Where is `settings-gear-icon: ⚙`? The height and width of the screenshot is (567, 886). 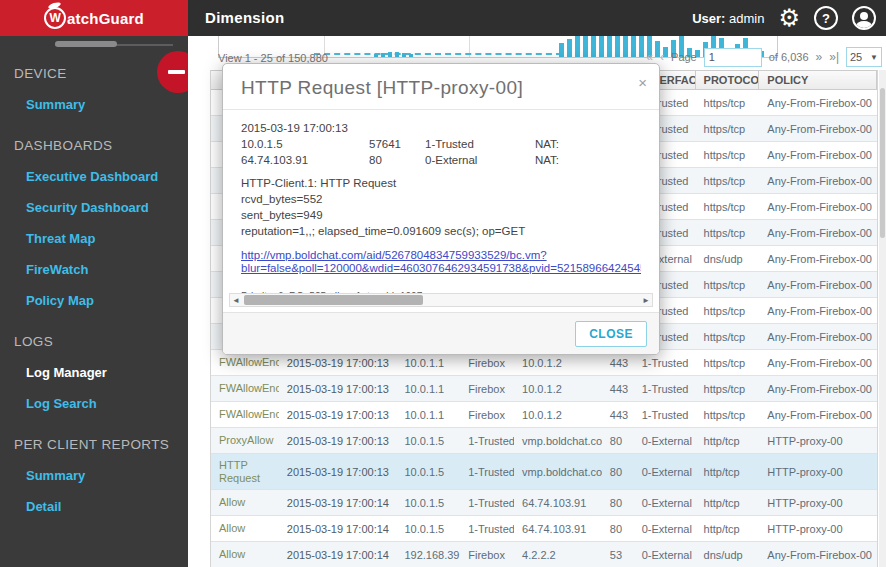
settings-gear-icon: ⚙ is located at coordinates (789, 18).